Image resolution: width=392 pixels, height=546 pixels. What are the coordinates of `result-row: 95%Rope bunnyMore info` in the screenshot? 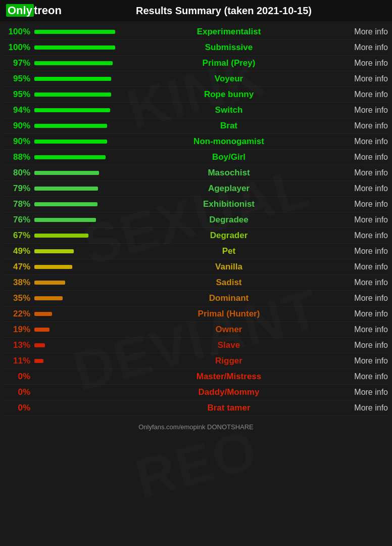 It's located at (196, 95).